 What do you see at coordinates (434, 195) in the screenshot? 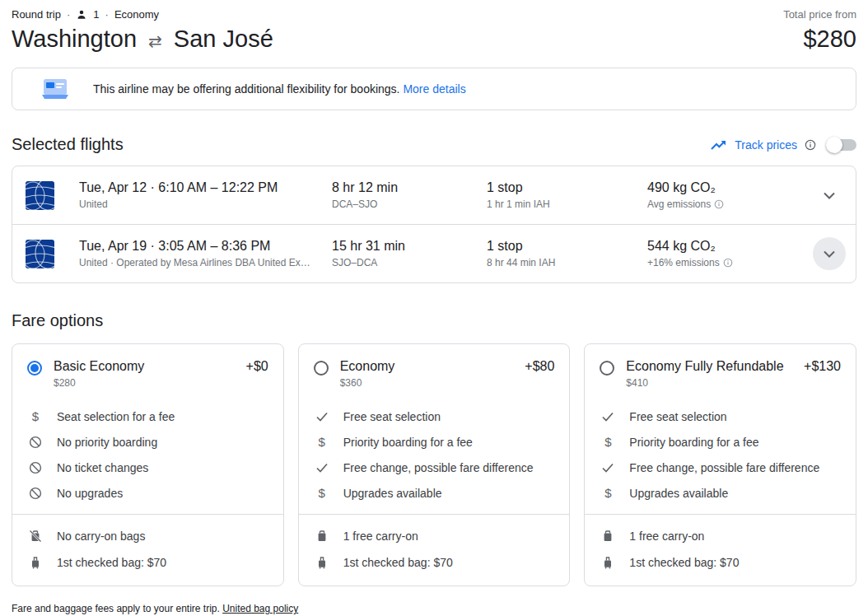
I see `flight-row-outbound: Tue, Apr 12 · 6:10 AM – 12:22 PM United …` at bounding box center [434, 195].